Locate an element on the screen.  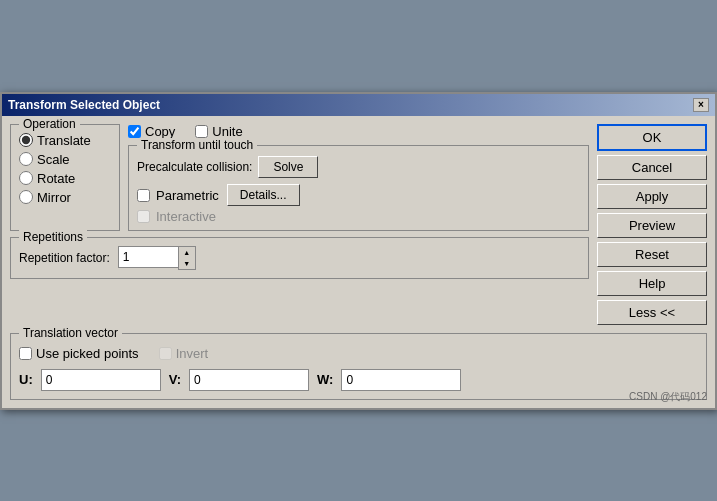
reset-button: Reset is located at coordinates (652, 254).